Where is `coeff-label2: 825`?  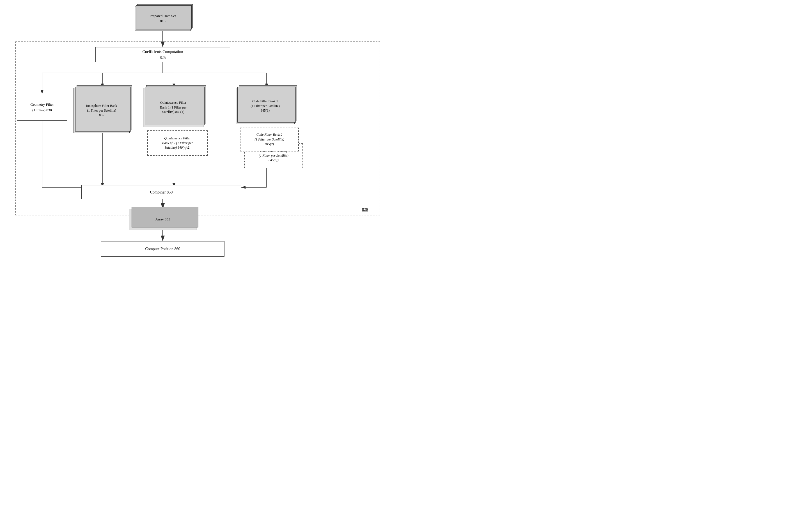 coeff-label2: 825 is located at coordinates (163, 58).